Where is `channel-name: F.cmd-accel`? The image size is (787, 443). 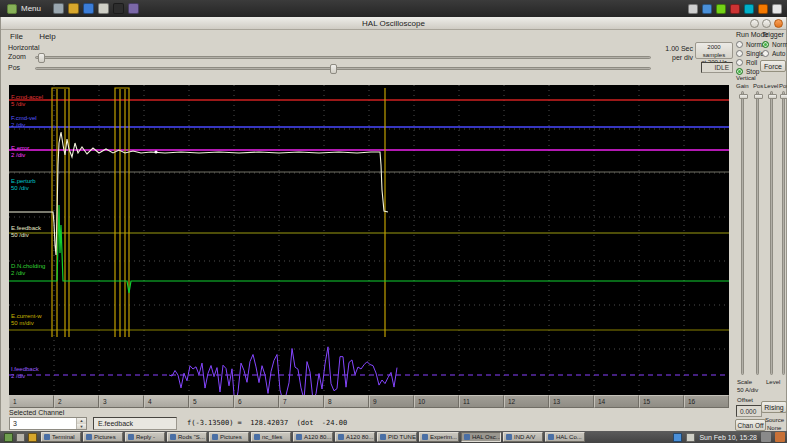 channel-name: F.cmd-accel is located at coordinates (27, 98).